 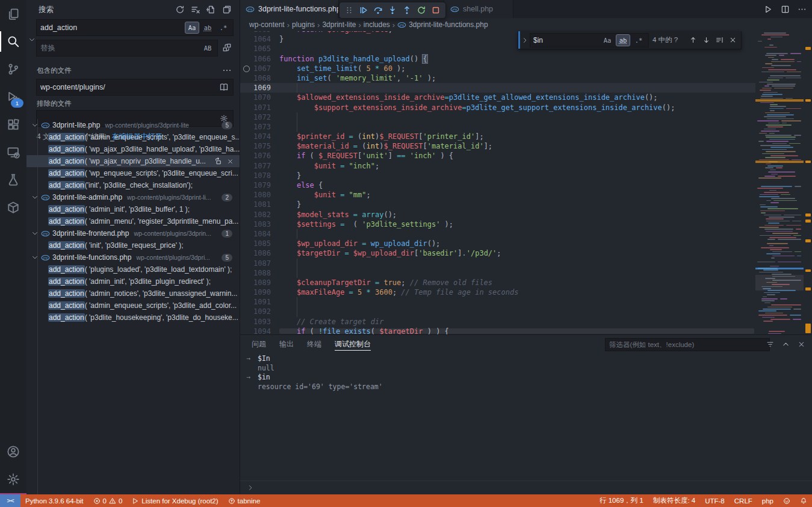 I want to click on panel-tab-输出: 输出, so click(x=287, y=344).